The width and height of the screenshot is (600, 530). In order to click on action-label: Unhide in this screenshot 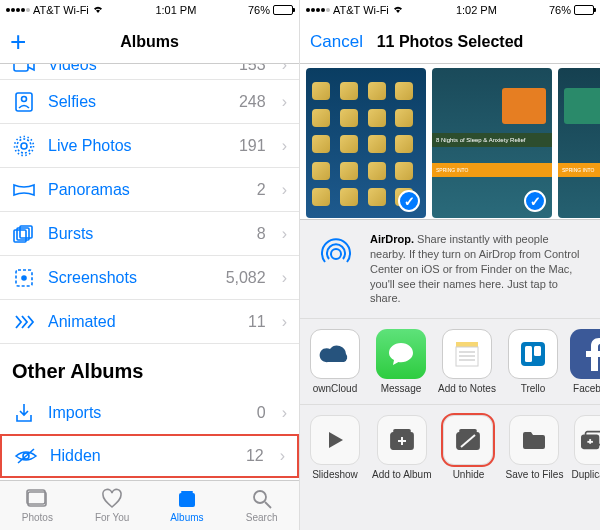, I will do `click(469, 474)`.